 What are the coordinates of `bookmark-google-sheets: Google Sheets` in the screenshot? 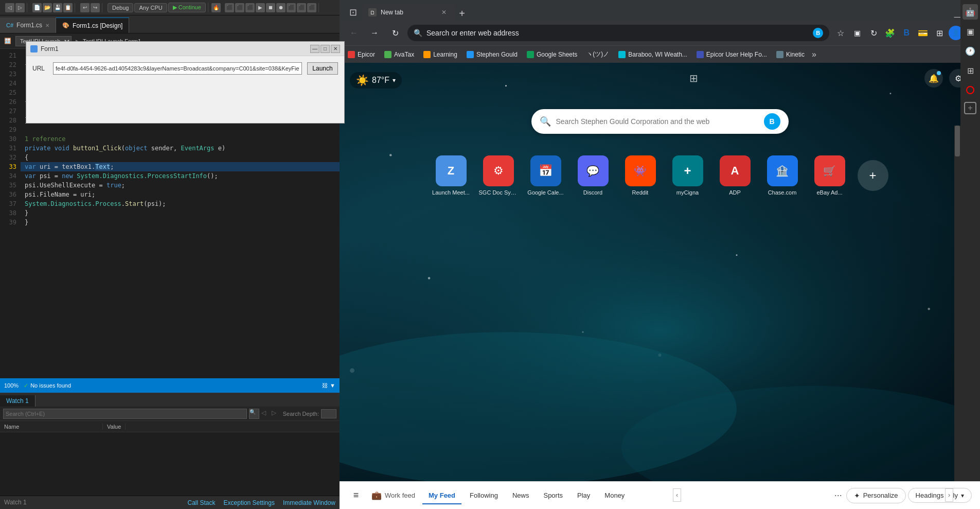 It's located at (552, 55).